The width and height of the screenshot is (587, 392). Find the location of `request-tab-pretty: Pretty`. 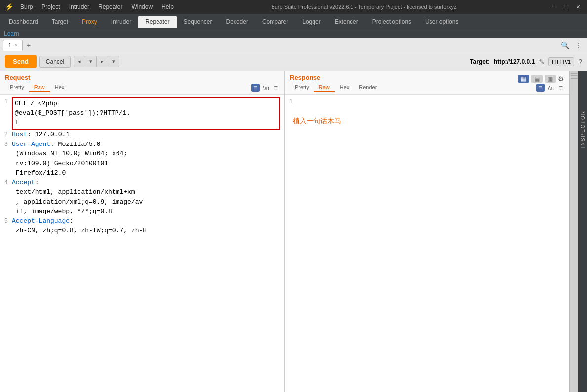

request-tab-pretty: Pretty is located at coordinates (17, 88).